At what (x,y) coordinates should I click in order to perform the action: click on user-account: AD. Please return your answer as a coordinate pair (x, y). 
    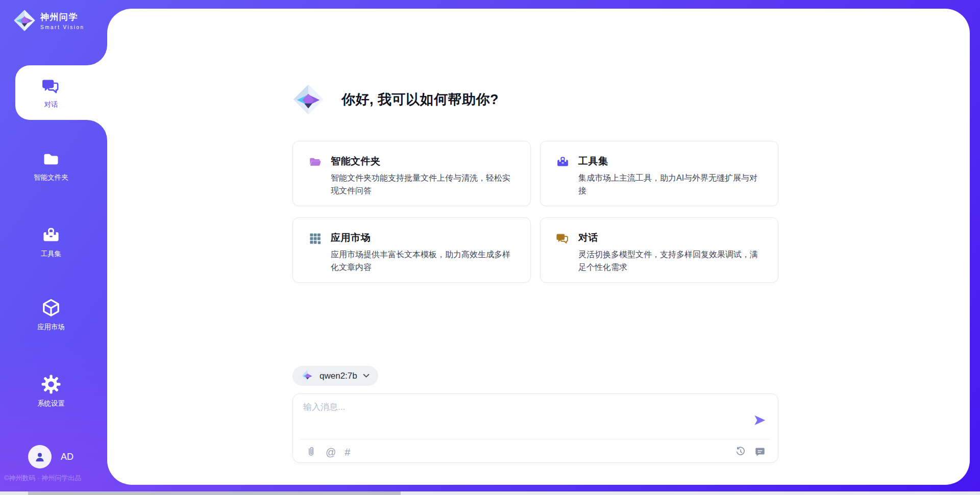
    Looking at the image, I should click on (51, 457).